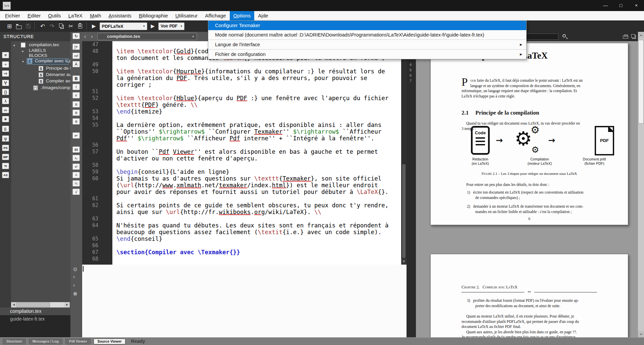 This screenshot has width=644, height=345. Describe the element at coordinates (19, 26) in the screenshot. I see `open-folder-icon` at that location.